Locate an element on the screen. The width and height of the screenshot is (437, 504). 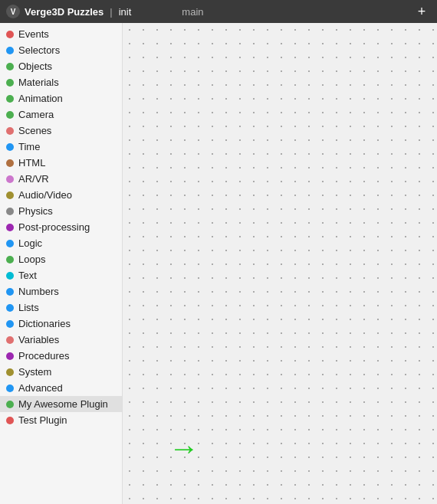
sidebar-item-advanced: Advanced is located at coordinates (61, 388).